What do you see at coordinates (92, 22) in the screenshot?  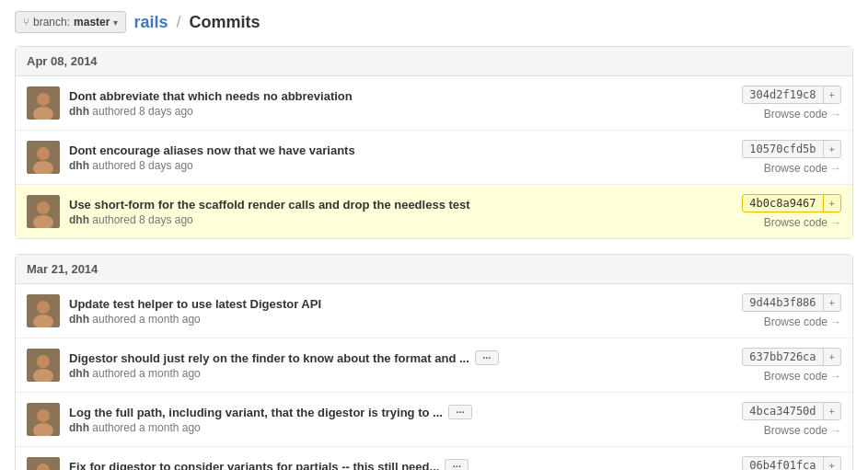 I see `branch-name: master` at bounding box center [92, 22].